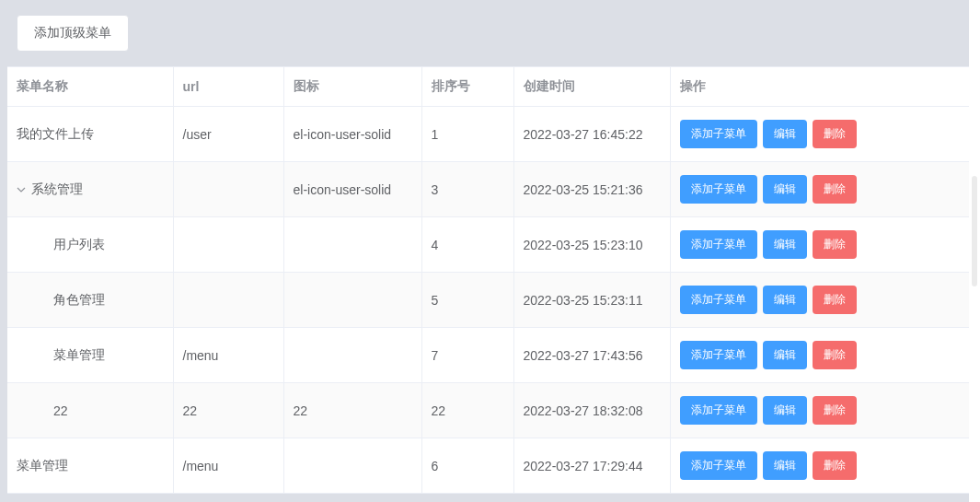 The height and width of the screenshot is (502, 980). I want to click on col-header-sort: 排序号, so click(467, 87).